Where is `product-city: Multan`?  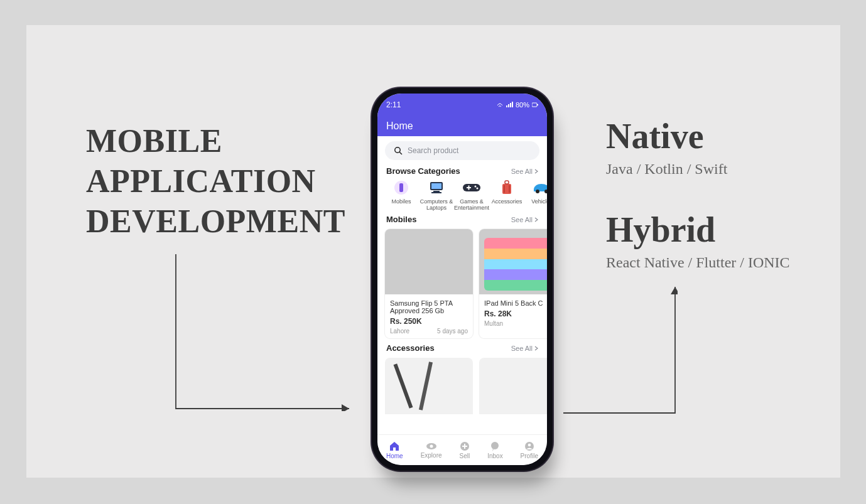 product-city: Multan is located at coordinates (494, 324).